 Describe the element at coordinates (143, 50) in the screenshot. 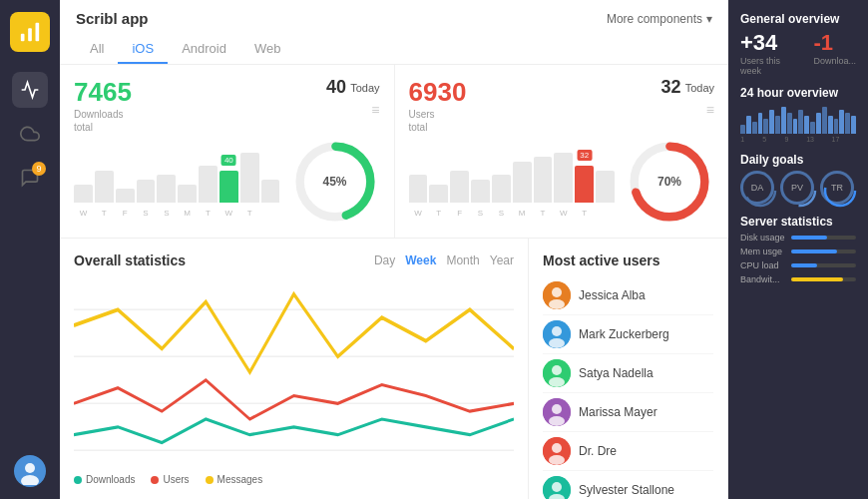

I see `tab-ios: iOS` at that location.